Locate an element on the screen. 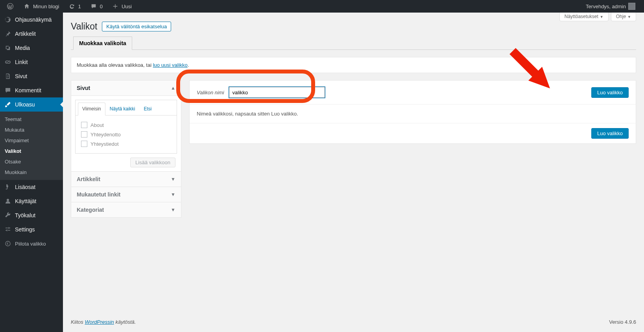  new-content-link: Uusi is located at coordinates (122, 6).